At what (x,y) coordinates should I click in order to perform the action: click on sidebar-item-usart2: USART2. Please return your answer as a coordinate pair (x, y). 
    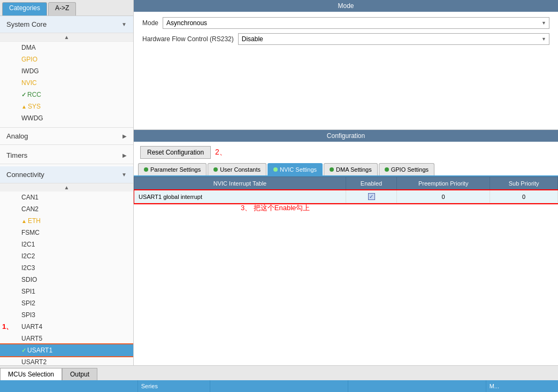
    Looking at the image, I should click on (66, 360).